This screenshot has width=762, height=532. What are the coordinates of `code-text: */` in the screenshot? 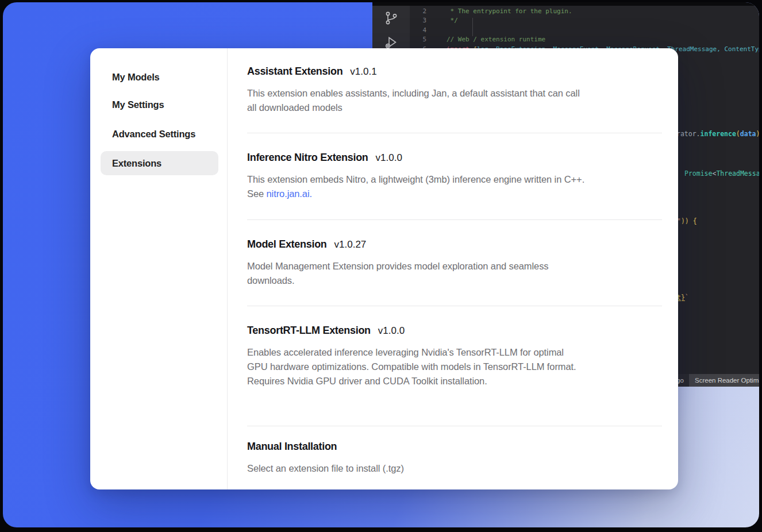 It's located at (452, 21).